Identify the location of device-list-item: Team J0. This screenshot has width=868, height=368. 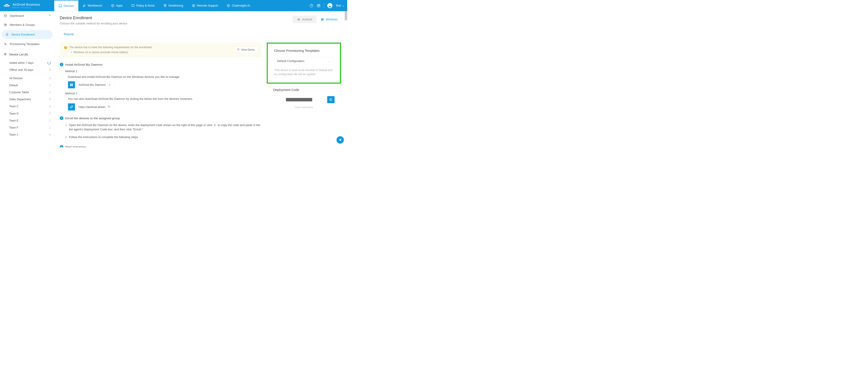
(27, 135).